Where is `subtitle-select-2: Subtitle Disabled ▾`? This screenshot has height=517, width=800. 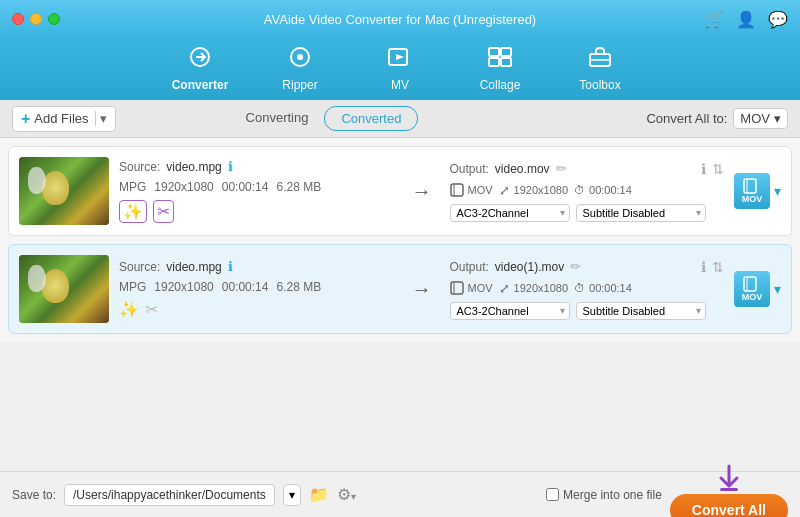
subtitle-select-2: Subtitle Disabled ▾ is located at coordinates (641, 311).